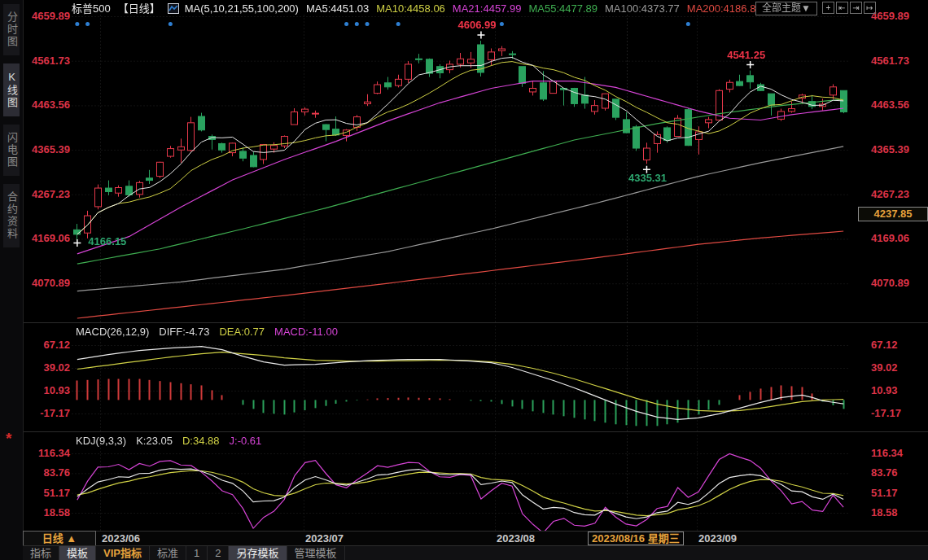 The height and width of the screenshot is (560, 928). What do you see at coordinates (316, 553) in the screenshot?
I see `toolbar-item-7: 管理模板` at bounding box center [316, 553].